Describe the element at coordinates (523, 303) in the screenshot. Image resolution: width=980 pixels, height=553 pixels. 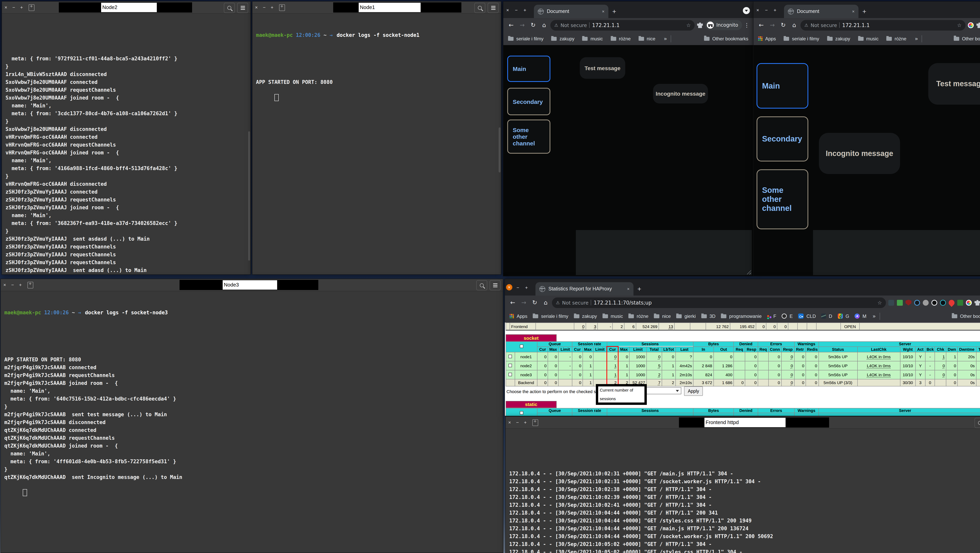
I see `forward-icon: →` at that location.